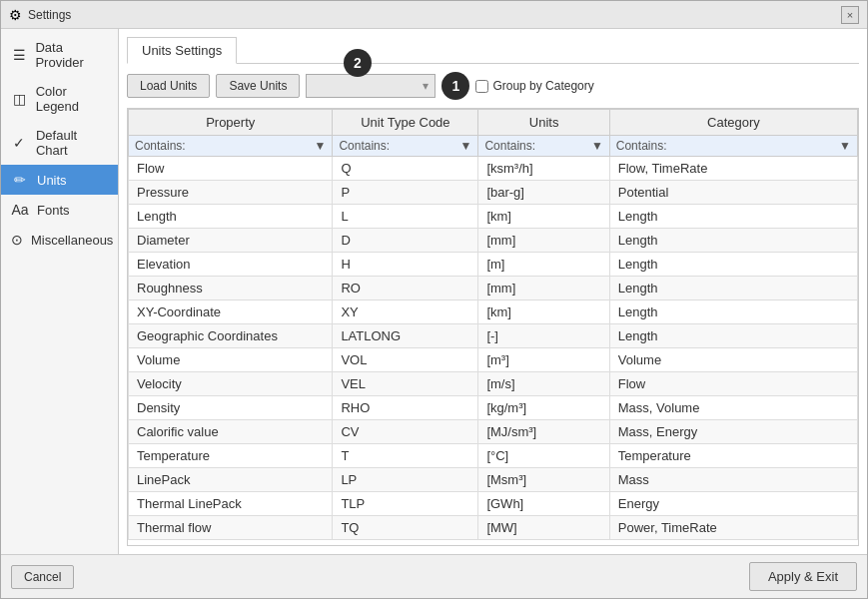 The image size is (868, 599). What do you see at coordinates (493, 217) in the screenshot?
I see `table-row: Length L [km] Length` at bounding box center [493, 217].